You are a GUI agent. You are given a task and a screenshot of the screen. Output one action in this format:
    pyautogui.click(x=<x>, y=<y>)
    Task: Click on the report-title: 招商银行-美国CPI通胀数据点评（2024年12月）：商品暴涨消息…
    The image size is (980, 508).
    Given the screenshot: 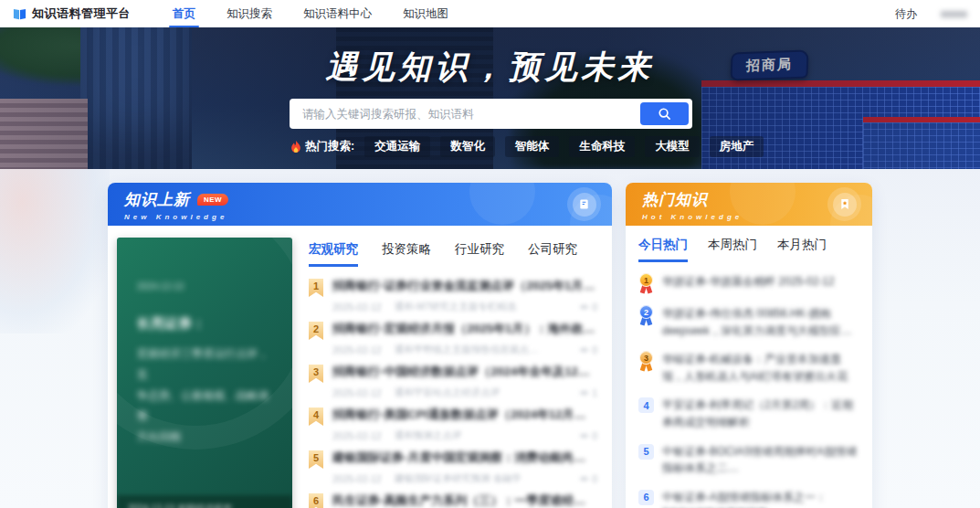 What is the action you would take?
    pyautogui.click(x=465, y=415)
    